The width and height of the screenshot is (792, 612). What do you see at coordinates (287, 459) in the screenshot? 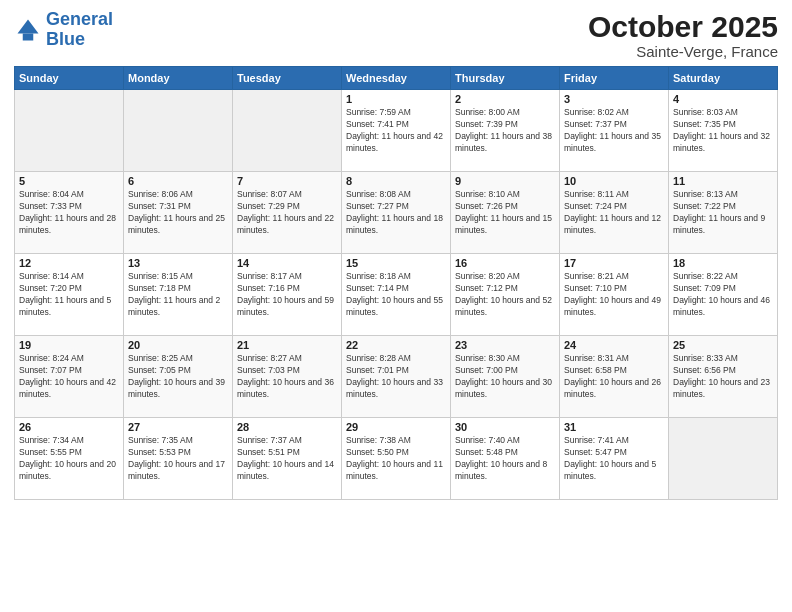
I see `day-info: Sunrise: 7:37 AM Sunset: 5:51 PM Dayligh…` at bounding box center [287, 459].